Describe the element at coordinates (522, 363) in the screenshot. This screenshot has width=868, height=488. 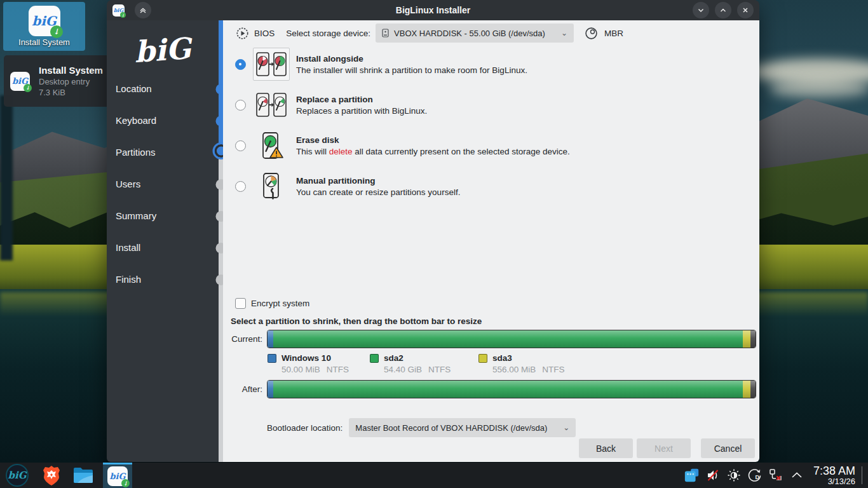
I see `legend-item-sda3: sda3 556.00 MiBNTFS` at that location.